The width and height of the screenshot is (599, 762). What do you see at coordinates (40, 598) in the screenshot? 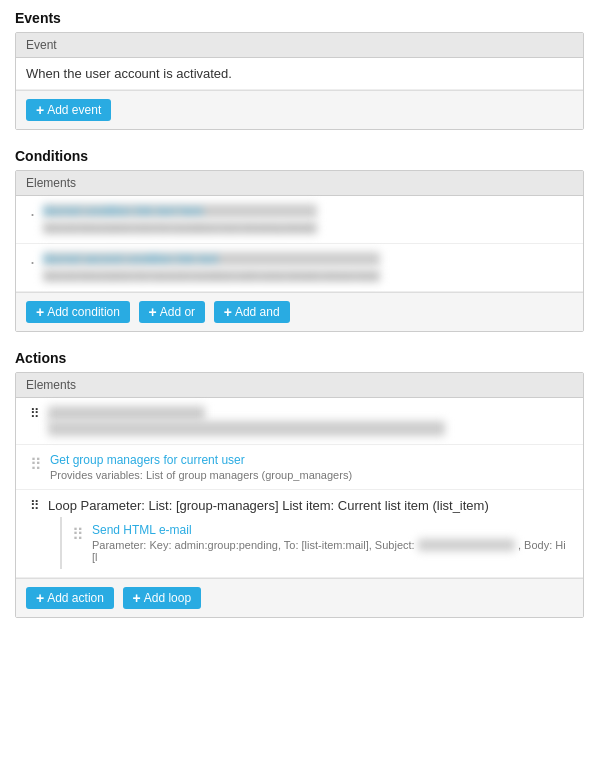
I see `add-action-plus-icon: +` at bounding box center [40, 598].